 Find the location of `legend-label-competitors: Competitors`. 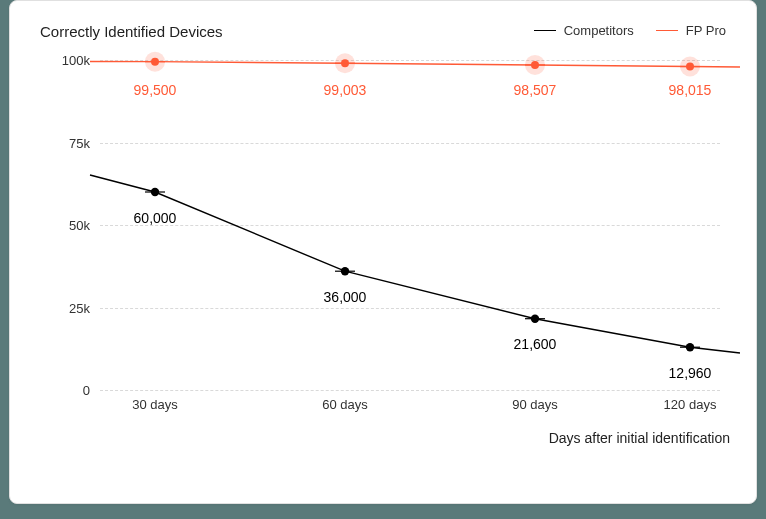

legend-label-competitors: Competitors is located at coordinates (599, 30).